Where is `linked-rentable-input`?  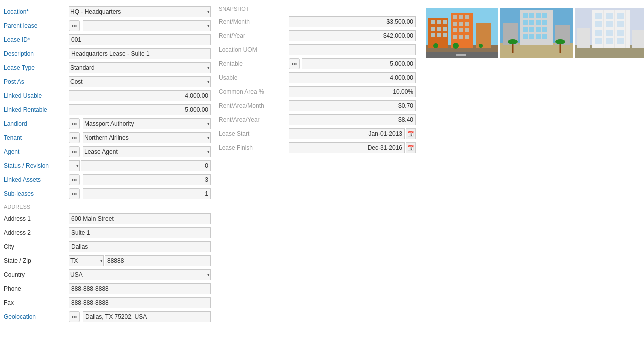
linked-rentable-input is located at coordinates (140, 110).